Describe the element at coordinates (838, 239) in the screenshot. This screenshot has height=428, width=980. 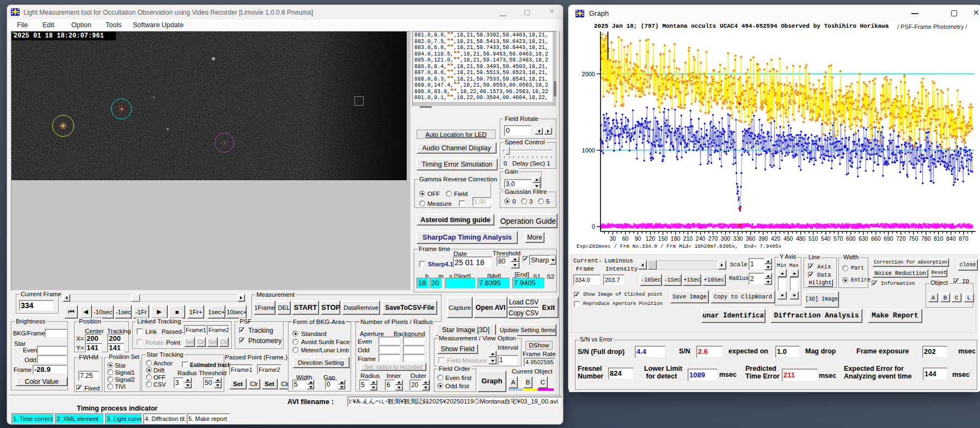
I see `svg-text: 570` at that location.